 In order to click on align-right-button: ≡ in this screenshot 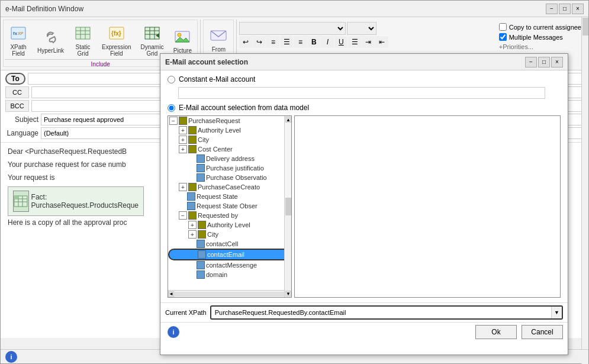, I will do `click(300, 42)`.